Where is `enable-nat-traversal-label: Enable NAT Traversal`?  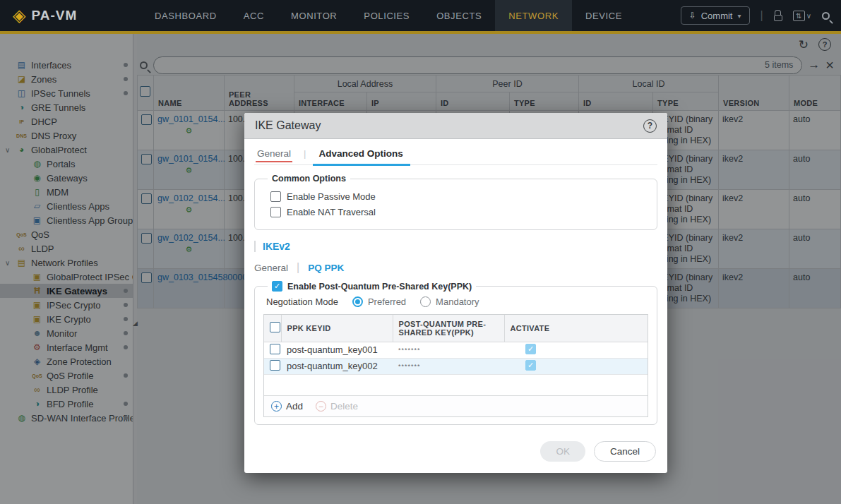
enable-nat-traversal-label: Enable NAT Traversal is located at coordinates (331, 212).